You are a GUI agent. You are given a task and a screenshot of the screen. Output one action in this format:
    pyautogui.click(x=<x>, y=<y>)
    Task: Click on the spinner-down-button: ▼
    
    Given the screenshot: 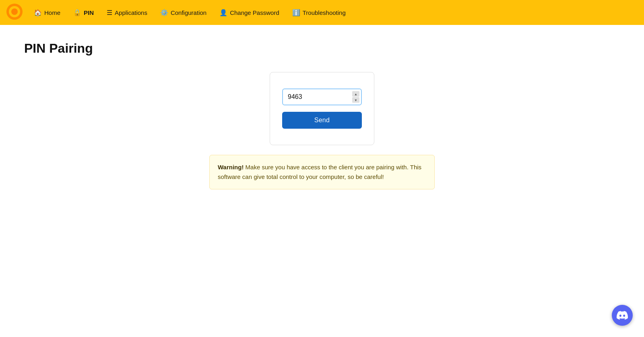 What is the action you would take?
    pyautogui.click(x=356, y=100)
    